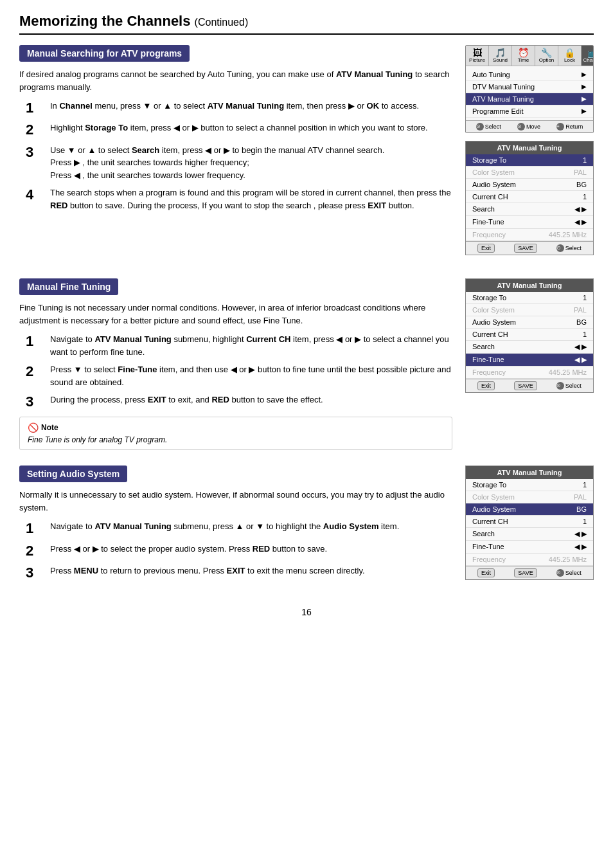 This screenshot has width=613, height=868. What do you see at coordinates (529, 547) in the screenshot?
I see `atv3-row-fine-tune: Fine-Tune◀ ▶` at bounding box center [529, 547].